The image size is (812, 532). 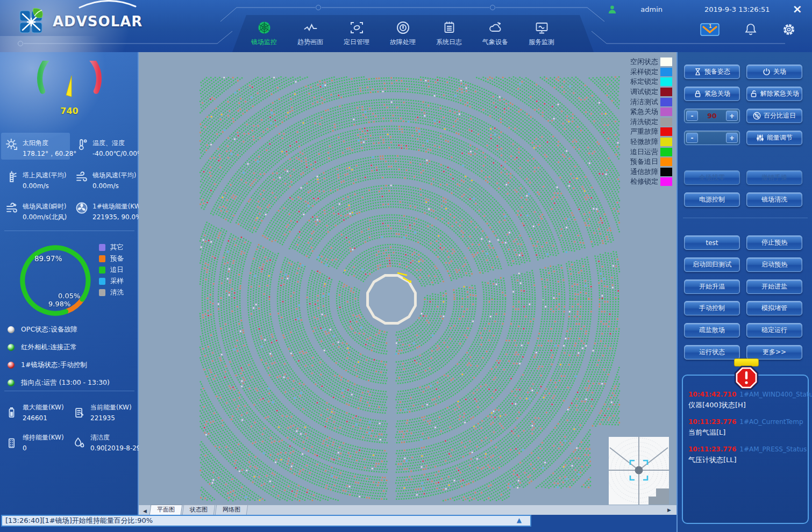 I want to click on alarm-entry-1: 10:11:23.7761#AO_CurrentTemp当前气温[L], so click(x=746, y=427).